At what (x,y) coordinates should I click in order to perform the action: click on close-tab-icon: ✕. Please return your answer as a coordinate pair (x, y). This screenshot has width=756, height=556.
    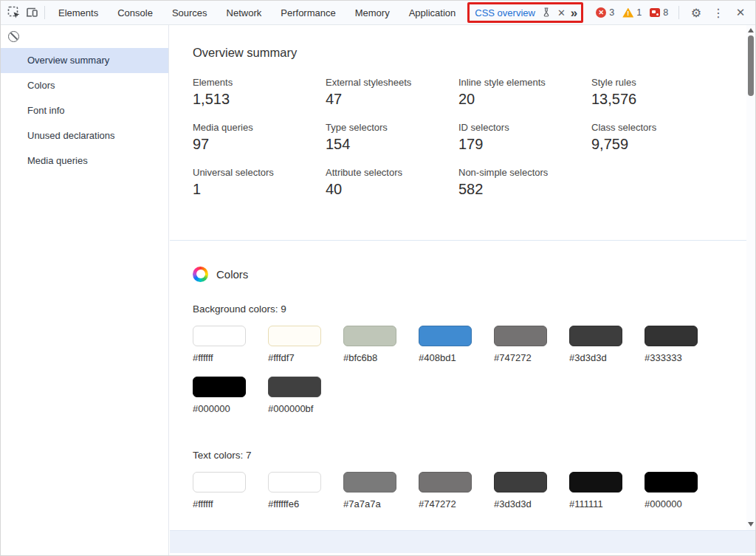
    Looking at the image, I should click on (561, 13).